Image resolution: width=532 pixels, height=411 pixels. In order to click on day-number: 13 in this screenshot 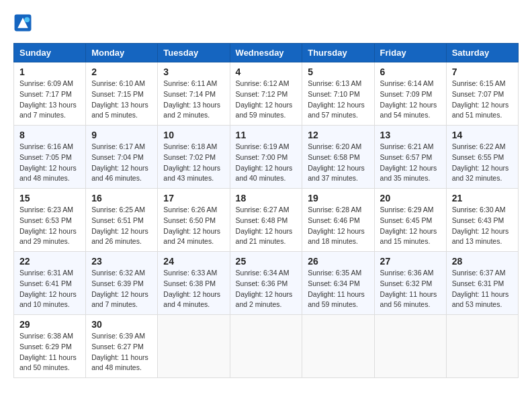, I will do `click(410, 135)`.